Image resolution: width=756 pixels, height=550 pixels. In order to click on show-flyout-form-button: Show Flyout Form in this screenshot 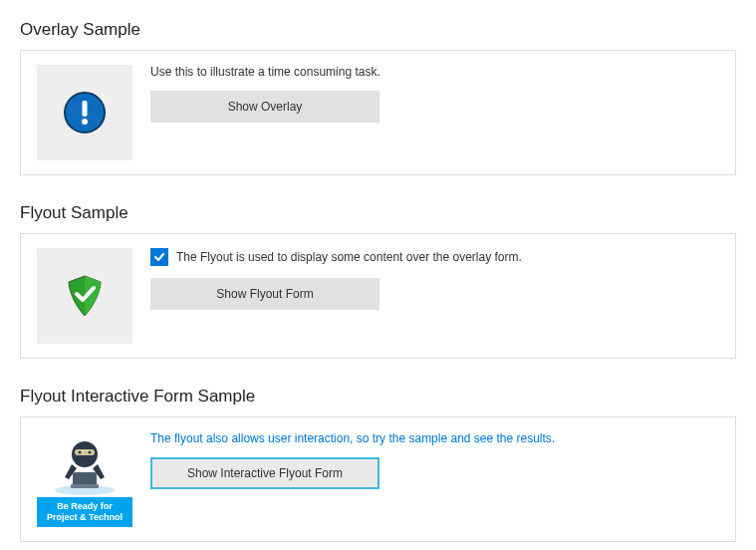, I will do `click(265, 294)`.